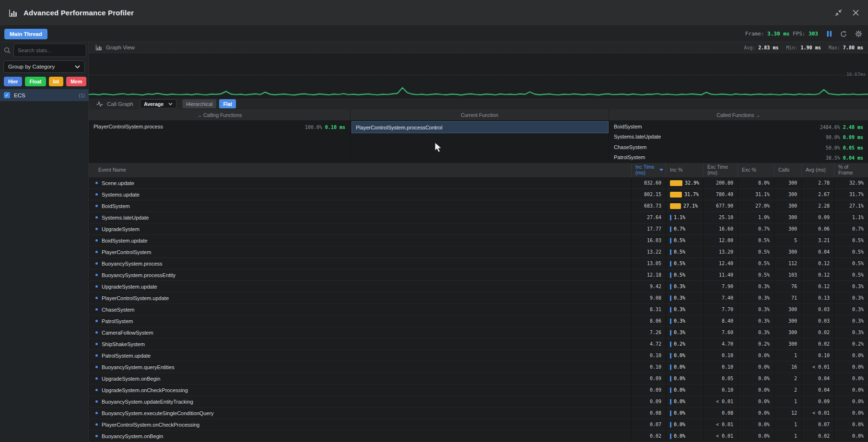 The image size is (868, 442). I want to click on table-row: BuoyancySystem.process 13.05 0.5% 12.40 …, so click(479, 264).